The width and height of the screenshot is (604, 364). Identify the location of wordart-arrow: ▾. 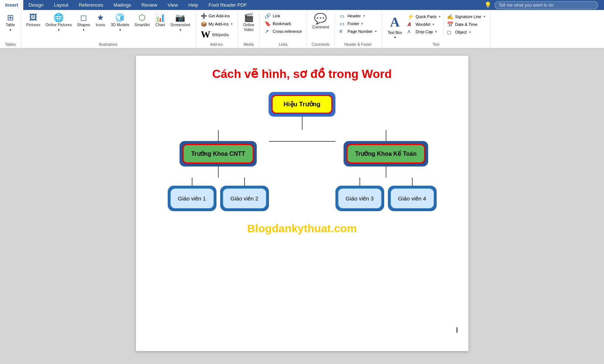
(434, 24).